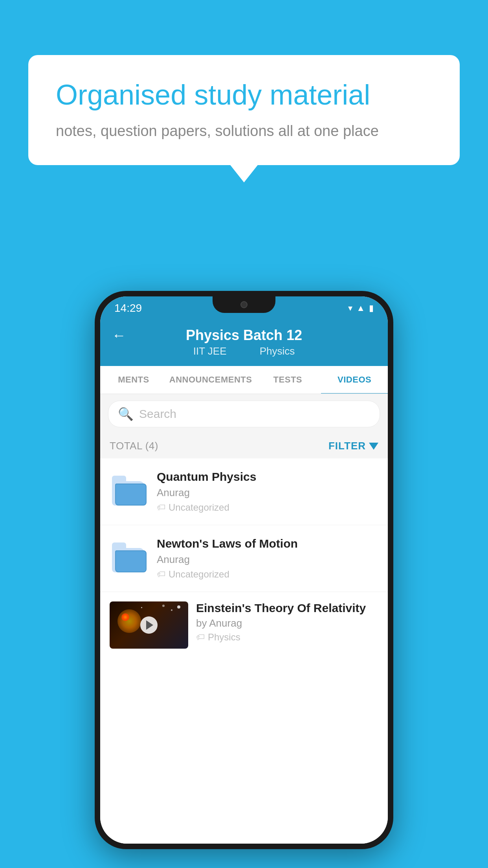  What do you see at coordinates (244, 414) in the screenshot?
I see `search-bar: 🔍 Search` at bounding box center [244, 414].